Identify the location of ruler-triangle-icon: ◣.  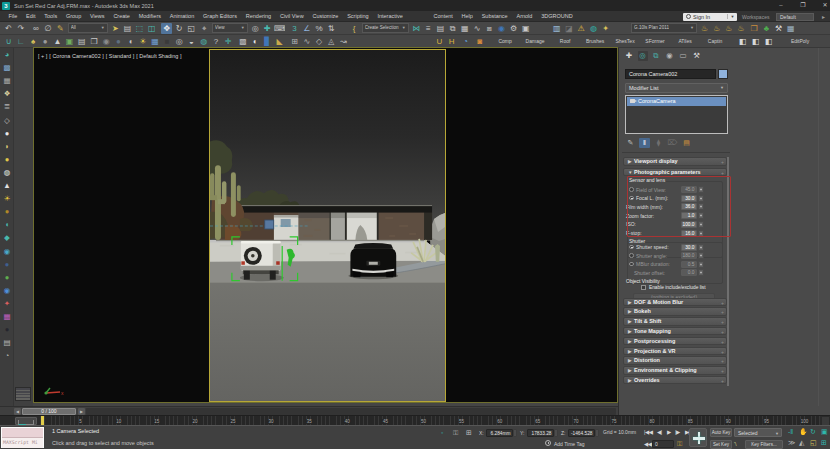
(280, 42).